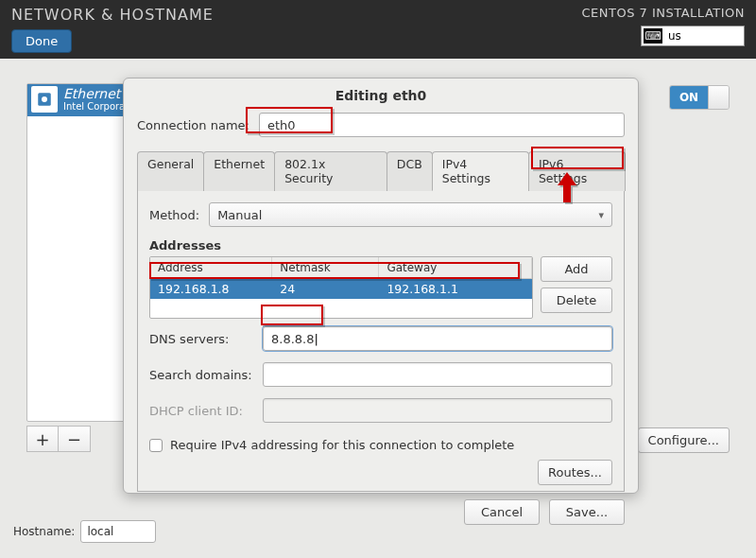 The width and height of the screenshot is (756, 558). Describe the element at coordinates (240, 216) in the screenshot. I see `method-value: Manual` at that location.